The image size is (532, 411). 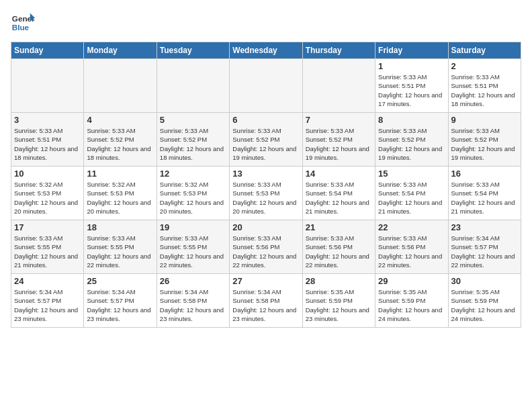 I want to click on sunset-time: 5:51 PM, so click(x=50, y=140).